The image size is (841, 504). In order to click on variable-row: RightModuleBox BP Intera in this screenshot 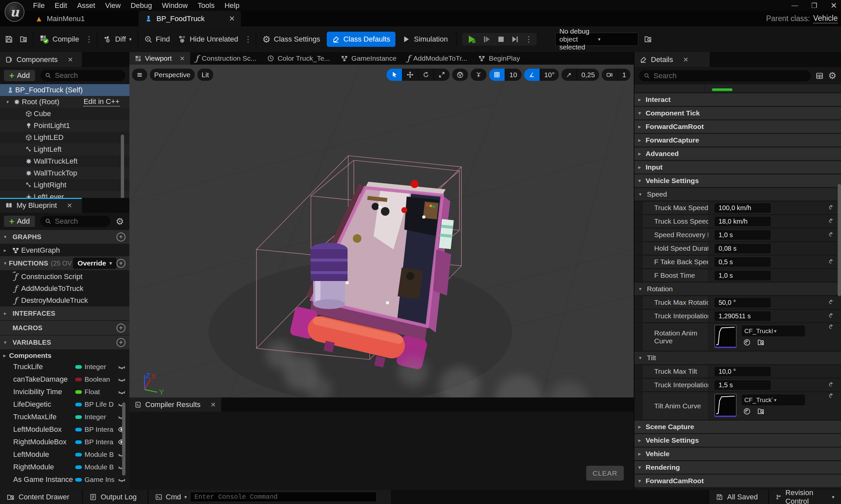, I will do `click(65, 442)`.